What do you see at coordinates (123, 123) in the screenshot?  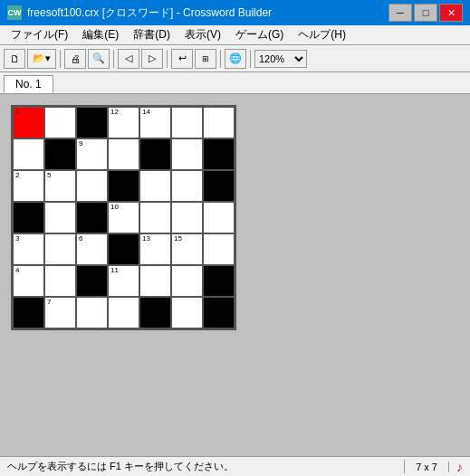 I see `grid-row-0: 11214` at bounding box center [123, 123].